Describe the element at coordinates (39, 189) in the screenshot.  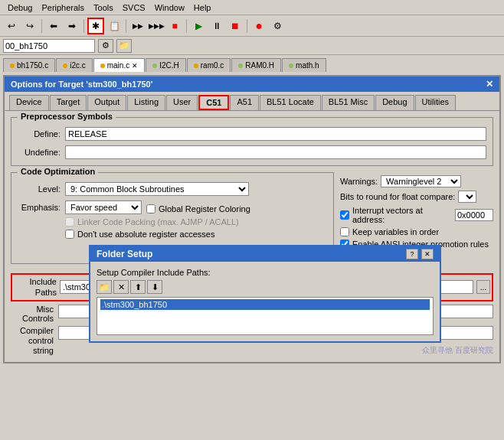
I see `level-label: Level:` at that location.